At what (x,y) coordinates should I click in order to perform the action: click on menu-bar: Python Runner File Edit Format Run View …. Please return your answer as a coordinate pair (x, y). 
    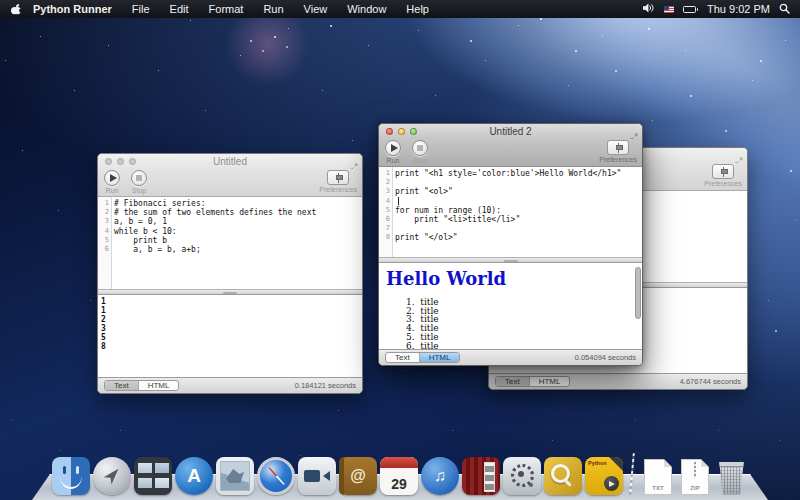
    Looking at the image, I should click on (400, 9).